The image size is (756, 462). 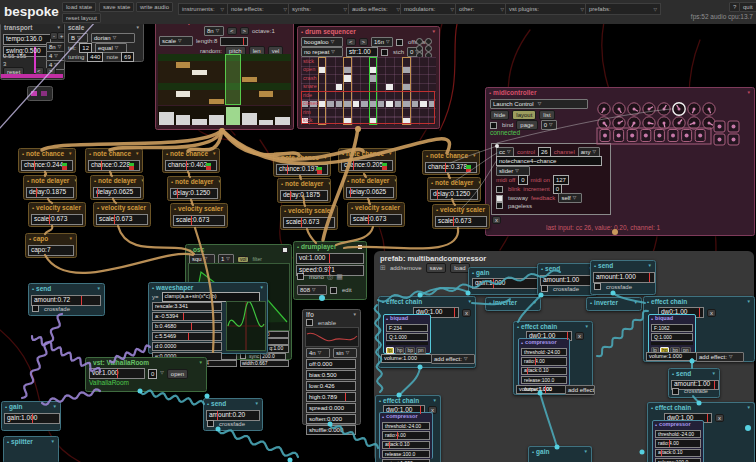 What do you see at coordinates (256, 260) in the screenshot?
I see `adsr-filter-tab: filter` at bounding box center [256, 260].